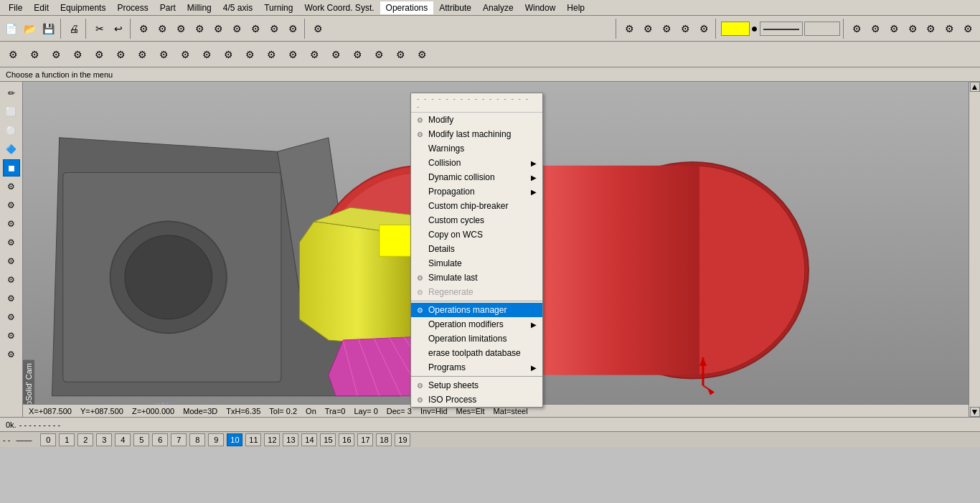  I want to click on side-btn-1: ✏, so click(11, 93).